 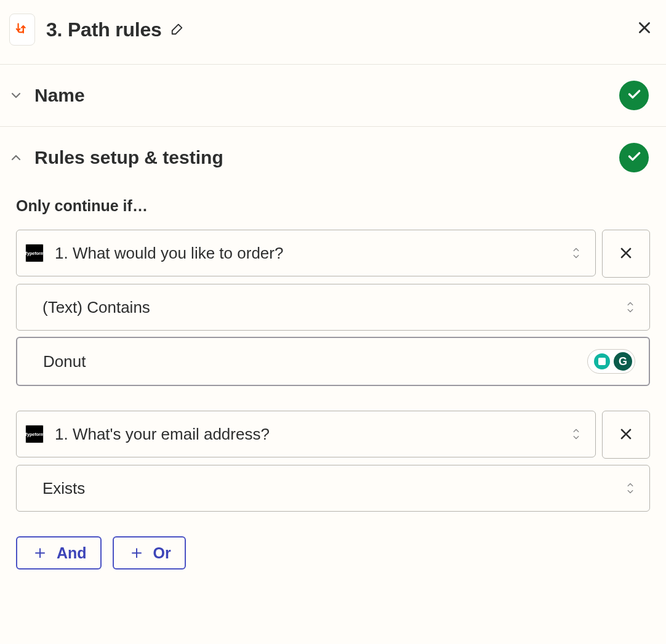 I want to click on rule-operator-label: (Text) Contains, so click(x=325, y=308).